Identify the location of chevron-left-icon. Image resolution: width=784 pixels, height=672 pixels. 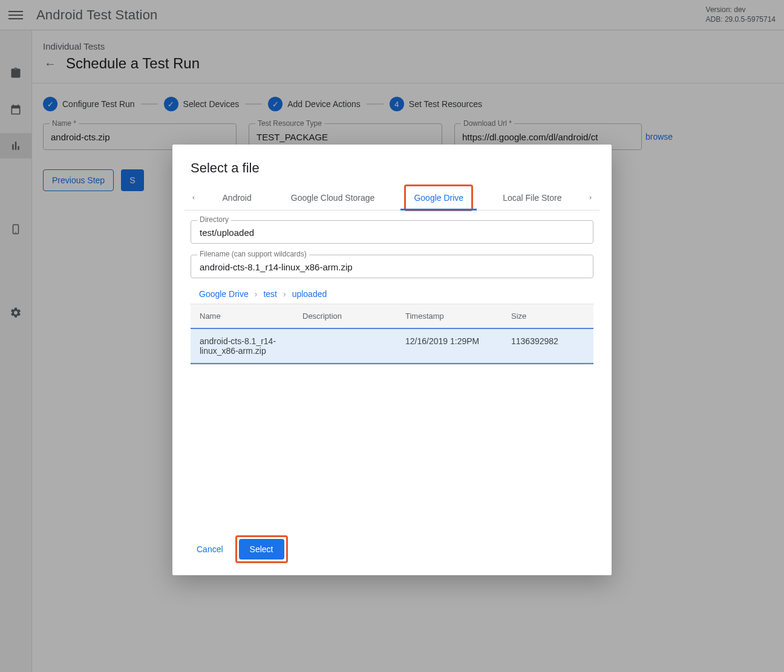
(194, 198).